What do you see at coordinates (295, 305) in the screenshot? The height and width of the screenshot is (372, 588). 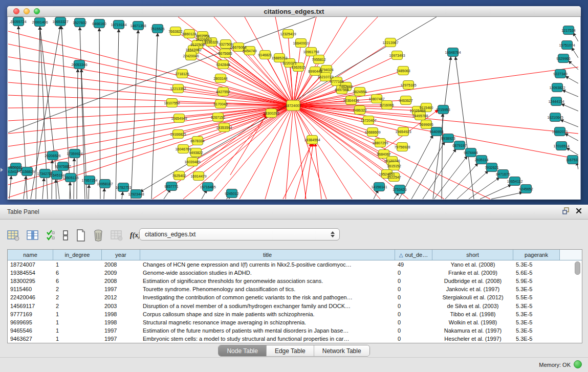 I see `table-row: 1456911722003Disruption of a novel membe…` at bounding box center [295, 305].